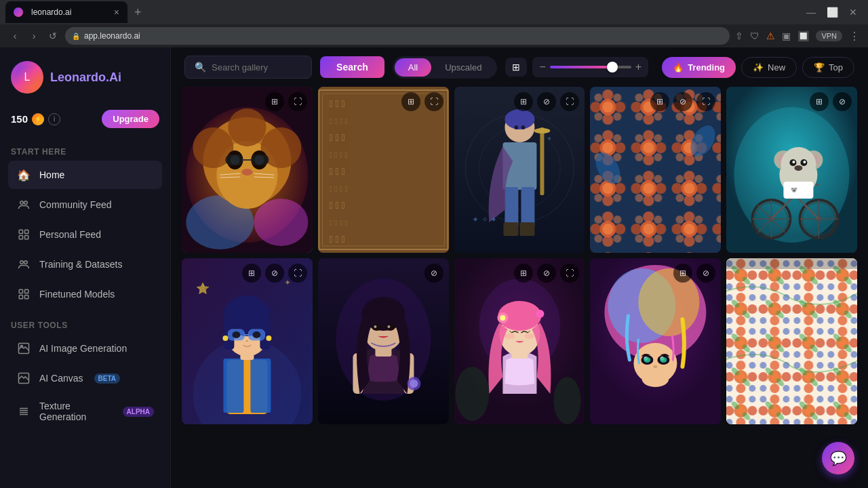  What do you see at coordinates (117, 12) in the screenshot?
I see `tab-close-button: ×` at bounding box center [117, 12].